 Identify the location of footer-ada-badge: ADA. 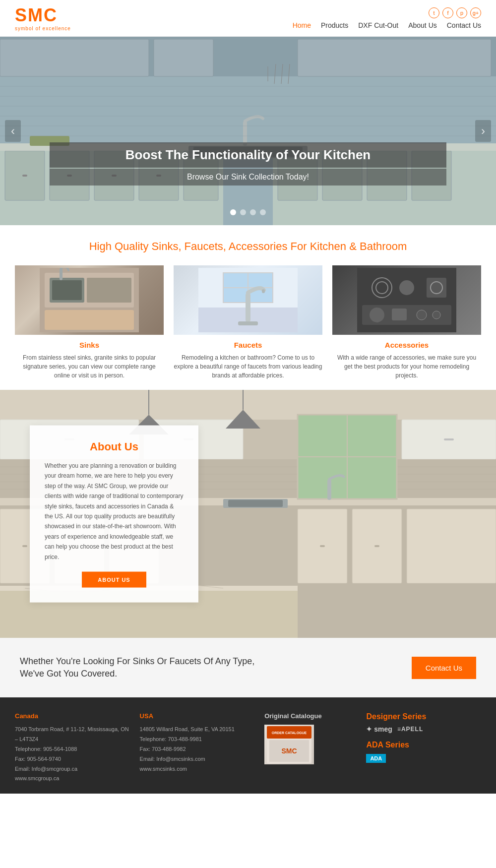
(376, 758).